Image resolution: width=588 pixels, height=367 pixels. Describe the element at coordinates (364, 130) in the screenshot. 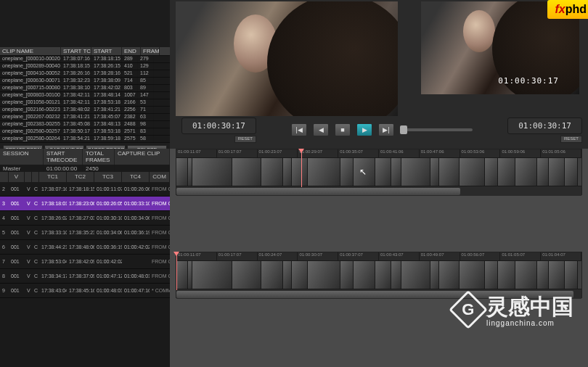

I see `play-button: ▶` at that location.